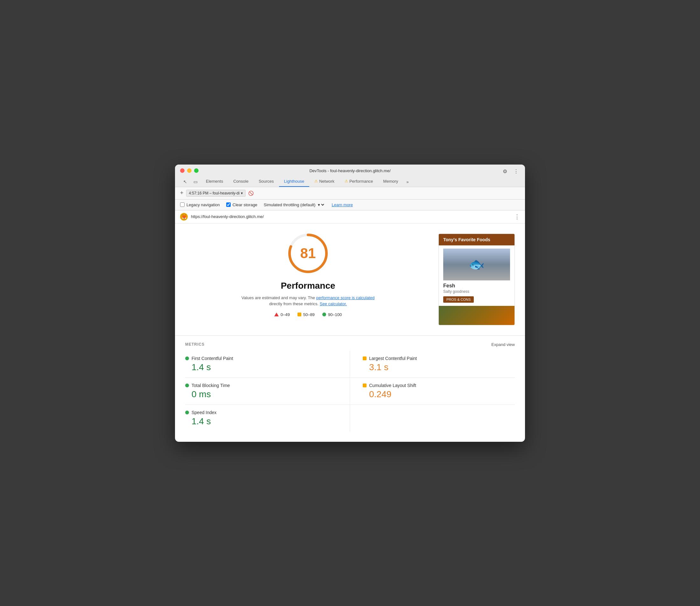  What do you see at coordinates (350, 176) in the screenshot?
I see `titlebar: DevTools - foul-heavenly-direction.glitc…` at bounding box center [350, 176].